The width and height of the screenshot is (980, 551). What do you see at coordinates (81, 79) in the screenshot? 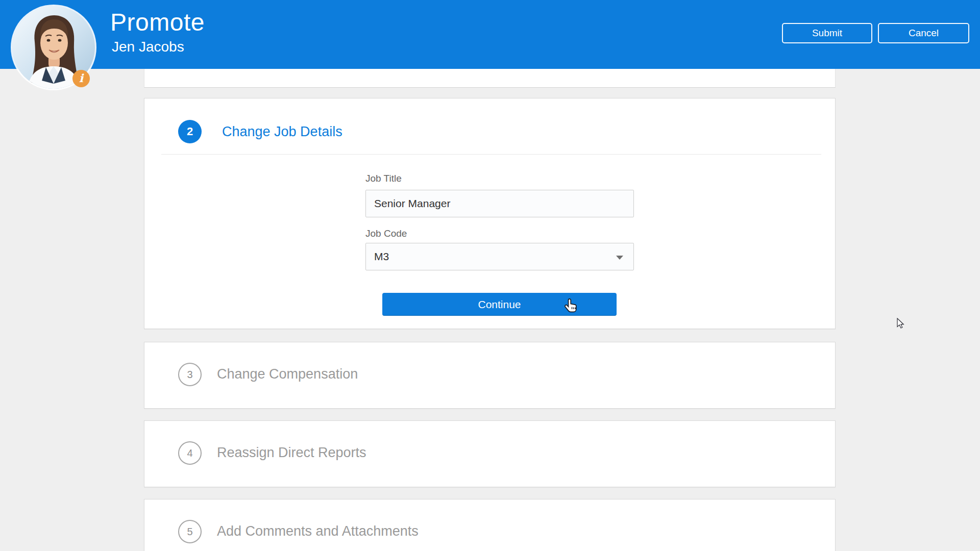
I see `info-icon: i` at bounding box center [81, 79].